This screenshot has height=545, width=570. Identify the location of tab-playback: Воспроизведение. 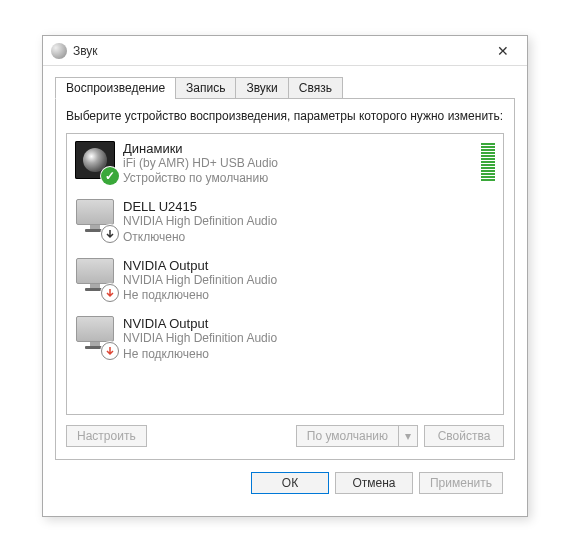
(116, 88).